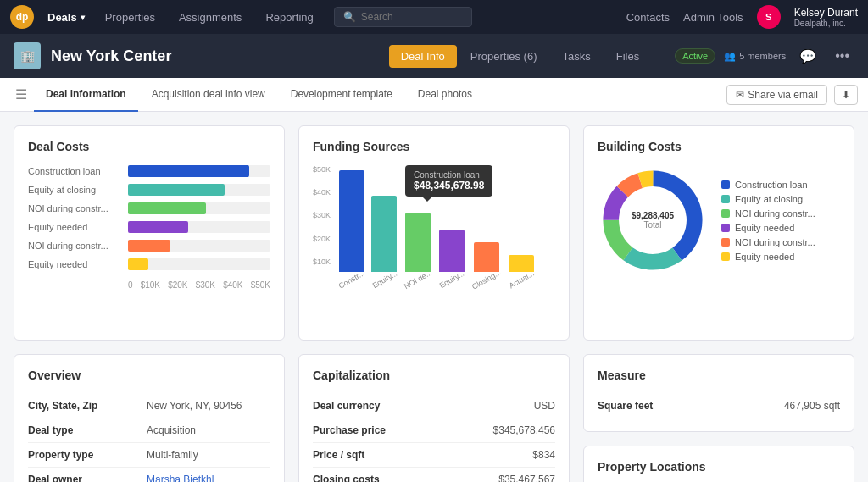 Image resolution: width=868 pixels, height=482 pixels. Describe the element at coordinates (775, 213) in the screenshot. I see `legend-label: NOI during constr...` at that location.